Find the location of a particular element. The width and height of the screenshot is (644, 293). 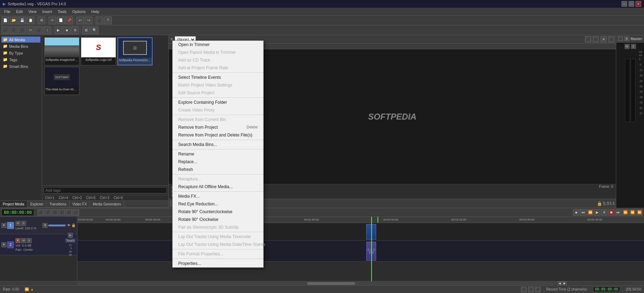

bin-by-type: 📁 By Type is located at coordinates (21, 53).